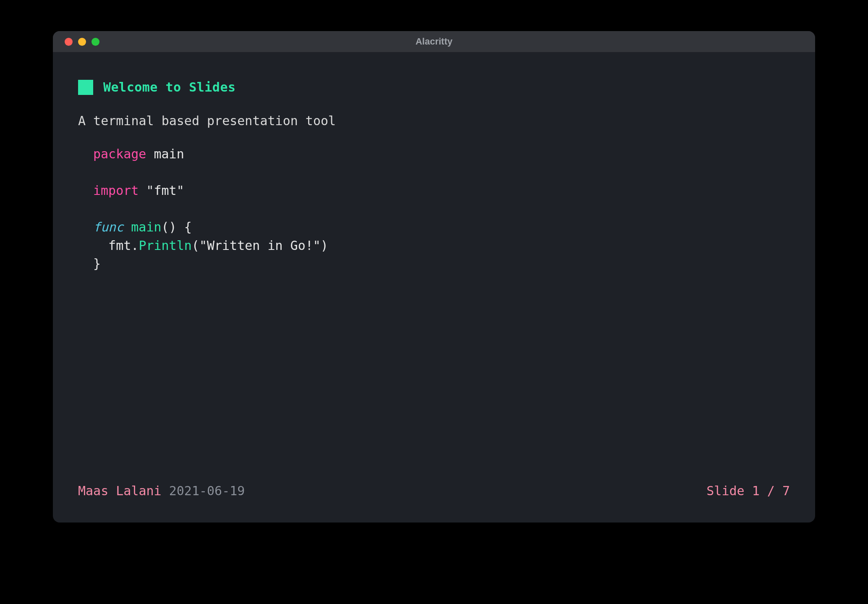 This screenshot has width=868, height=604. I want to click on footer-author: Maas Lalani, so click(120, 491).